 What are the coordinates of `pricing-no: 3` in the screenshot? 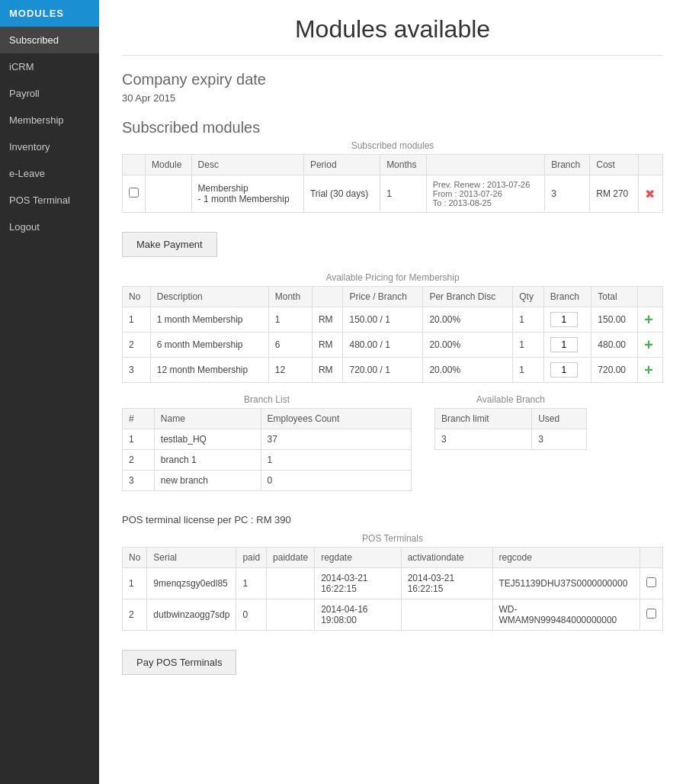 It's located at (137, 371).